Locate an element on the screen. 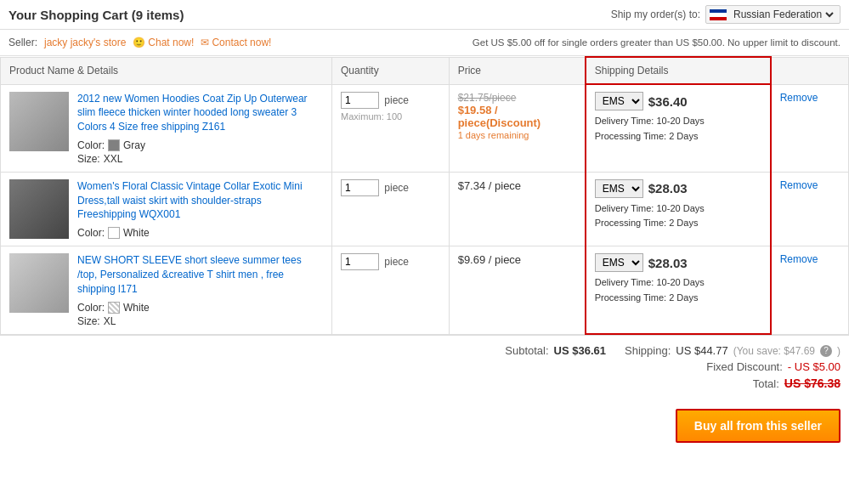 This screenshot has height=504, width=849. processing-label-1: Processing Time: is located at coordinates (631, 136).